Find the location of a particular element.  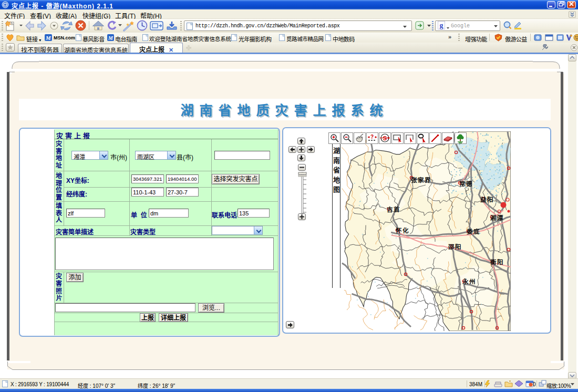

svg-text: 娄底 is located at coordinates (473, 231).